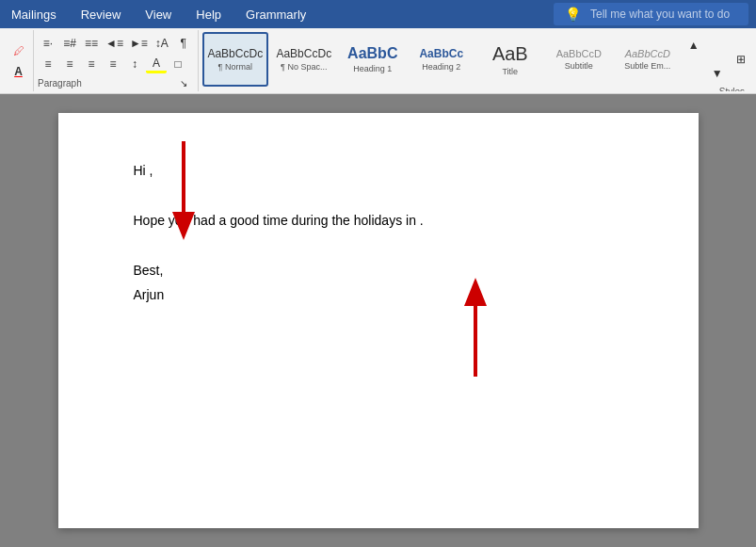 The width and height of the screenshot is (756, 547). Describe the element at coordinates (717, 73) in the screenshot. I see `styles-scroll-down: ▼` at that location.